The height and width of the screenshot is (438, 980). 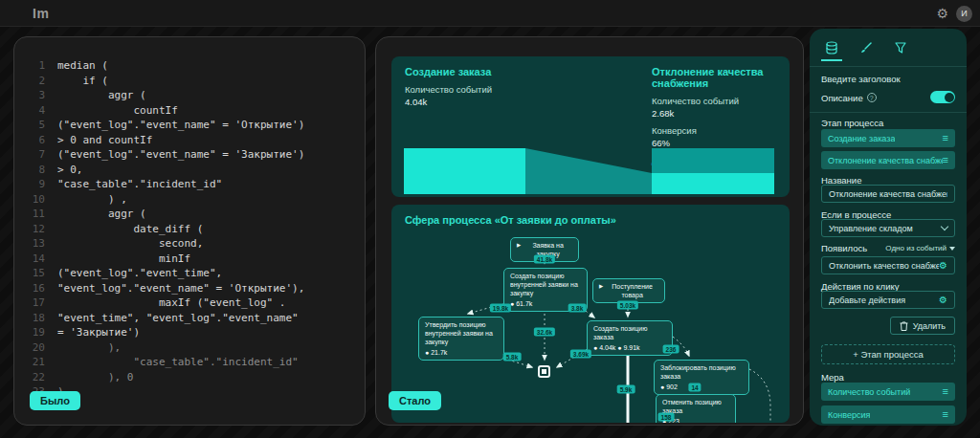 What do you see at coordinates (189, 155) in the screenshot?
I see `code-line: 7("event_log"."event_name" = 'Закрытие')` at bounding box center [189, 155].